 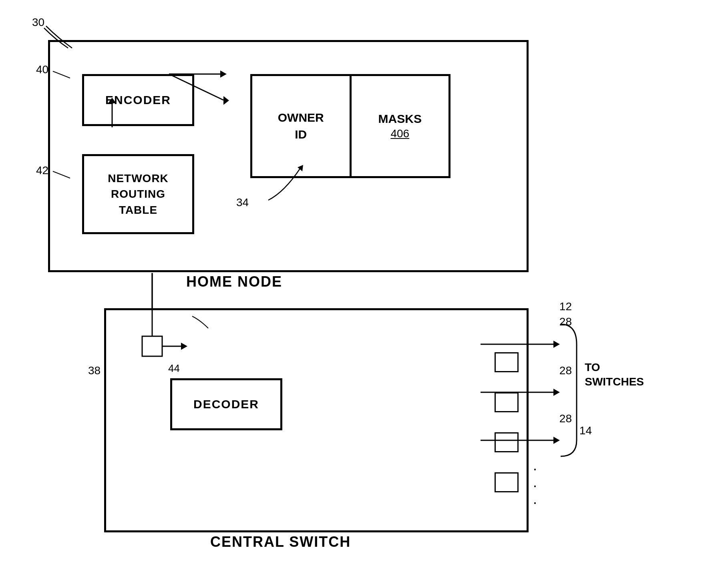 What do you see at coordinates (350, 126) in the screenshot?
I see `home-data-box: OWNERID MASKS 406` at bounding box center [350, 126].